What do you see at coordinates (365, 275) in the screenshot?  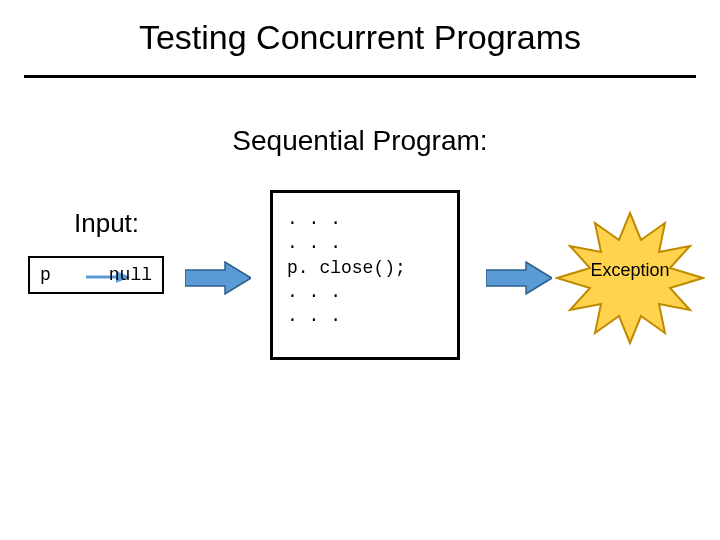 I see `code-box: . . . . . . p. close(); . . . . . .` at bounding box center [365, 275].